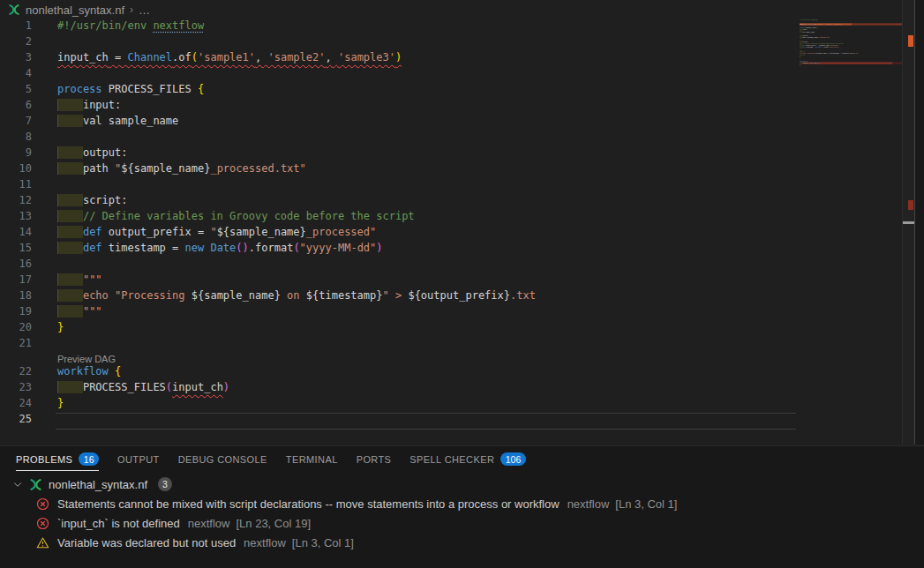 The width and height of the screenshot is (924, 568). What do you see at coordinates (16, 297) in the screenshot?
I see `line-number: 18` at bounding box center [16, 297].